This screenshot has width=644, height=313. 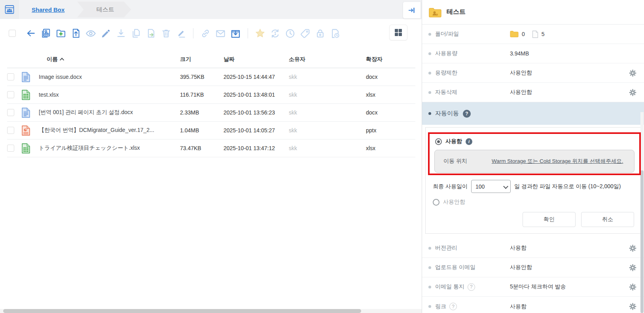 What do you see at coordinates (398, 32) in the screenshot?
I see `grid-view-toggle-button` at bounding box center [398, 32].